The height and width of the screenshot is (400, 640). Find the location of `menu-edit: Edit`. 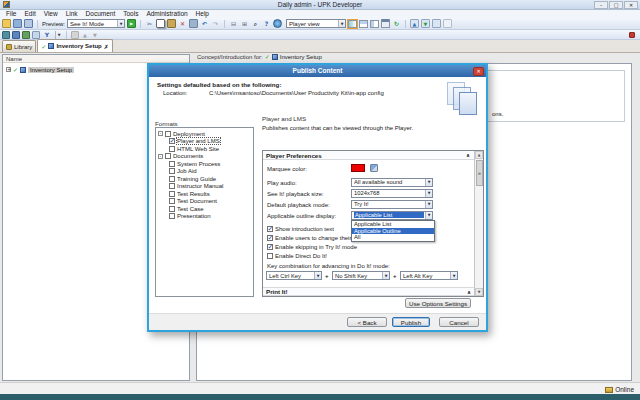

menu-edit: Edit is located at coordinates (30, 14).